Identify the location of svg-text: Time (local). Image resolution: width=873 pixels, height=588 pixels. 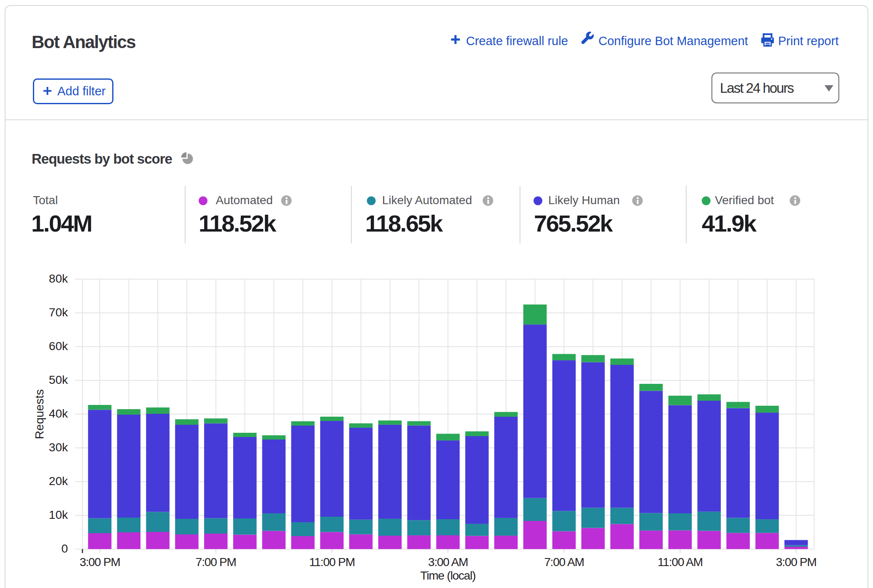
(448, 575).